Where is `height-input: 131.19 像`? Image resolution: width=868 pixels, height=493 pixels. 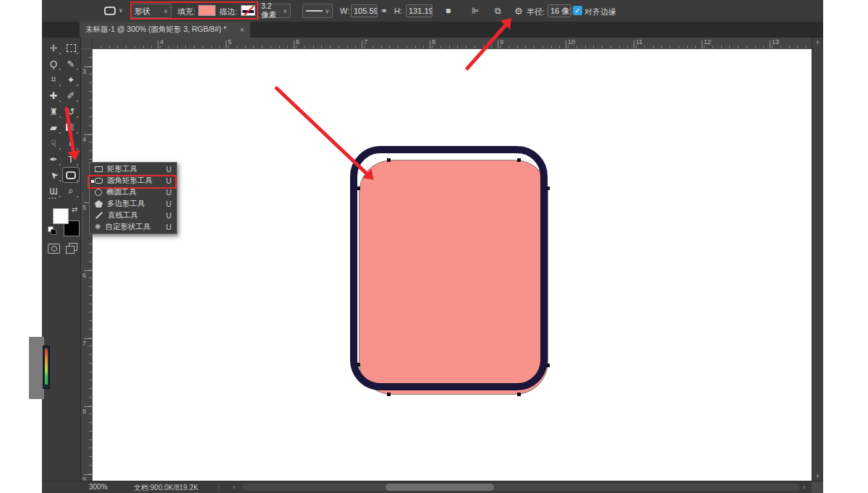
height-input: 131.19 像 is located at coordinates (420, 11).